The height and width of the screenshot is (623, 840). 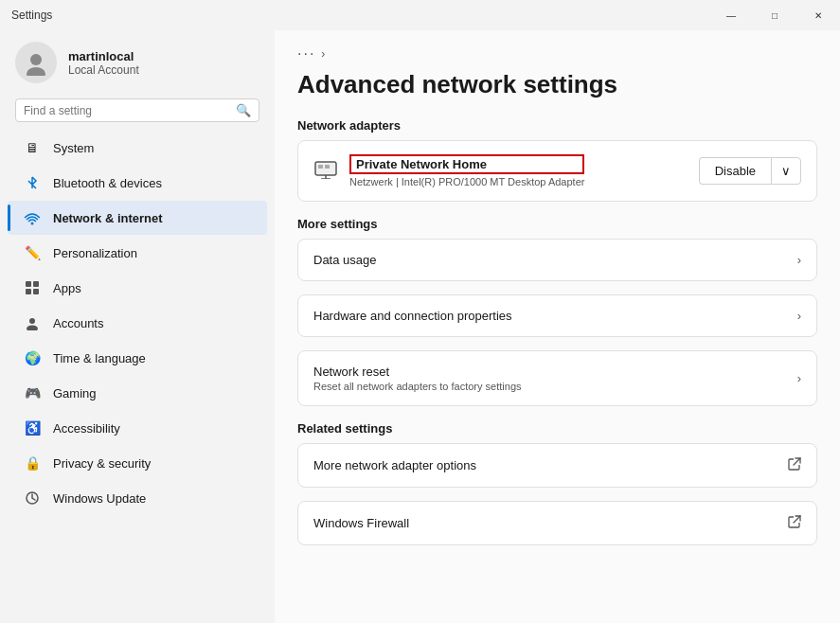 I want to click on sidebar-item-label: Apps, so click(x=67, y=288).